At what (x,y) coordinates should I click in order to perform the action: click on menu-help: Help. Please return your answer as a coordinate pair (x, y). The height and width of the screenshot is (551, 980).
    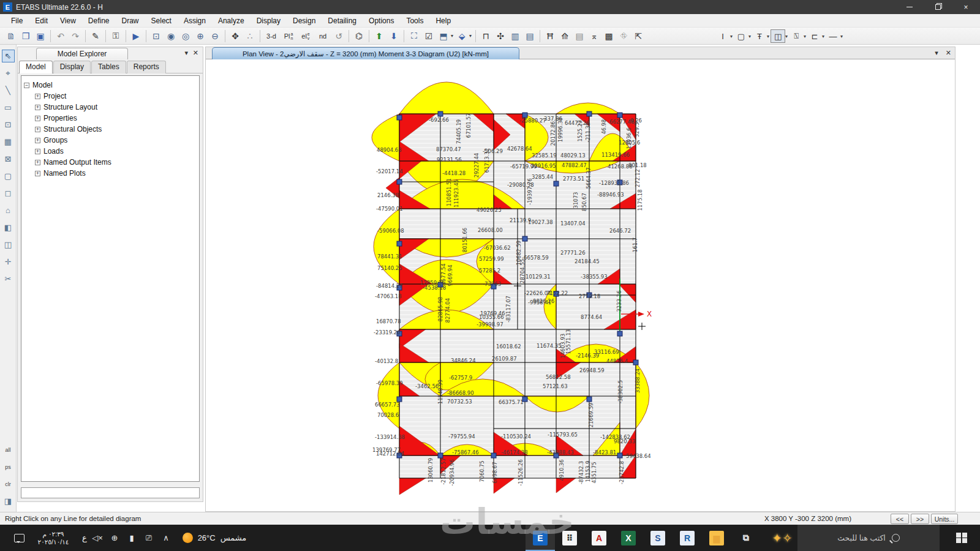
    Looking at the image, I should click on (443, 21).